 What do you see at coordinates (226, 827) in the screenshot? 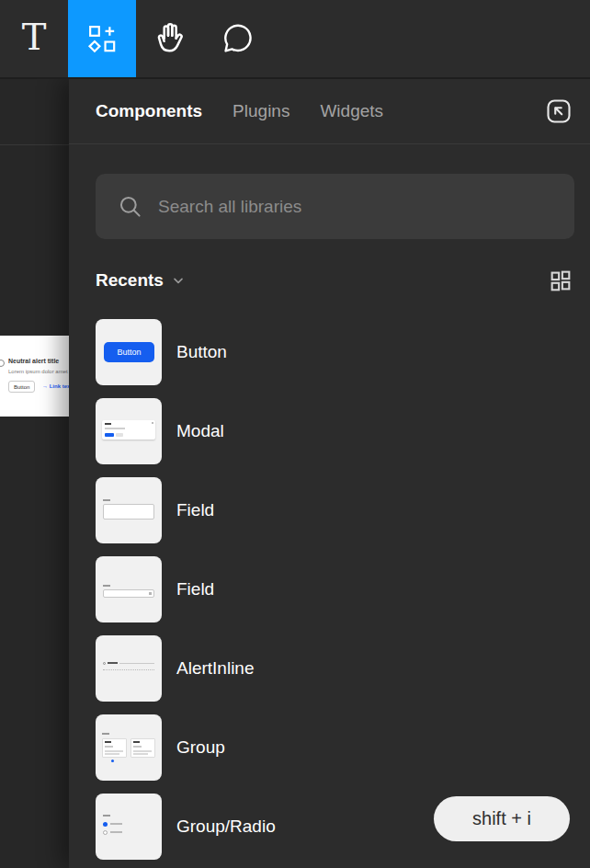
I see `component-item-label: Group/Radio` at bounding box center [226, 827].